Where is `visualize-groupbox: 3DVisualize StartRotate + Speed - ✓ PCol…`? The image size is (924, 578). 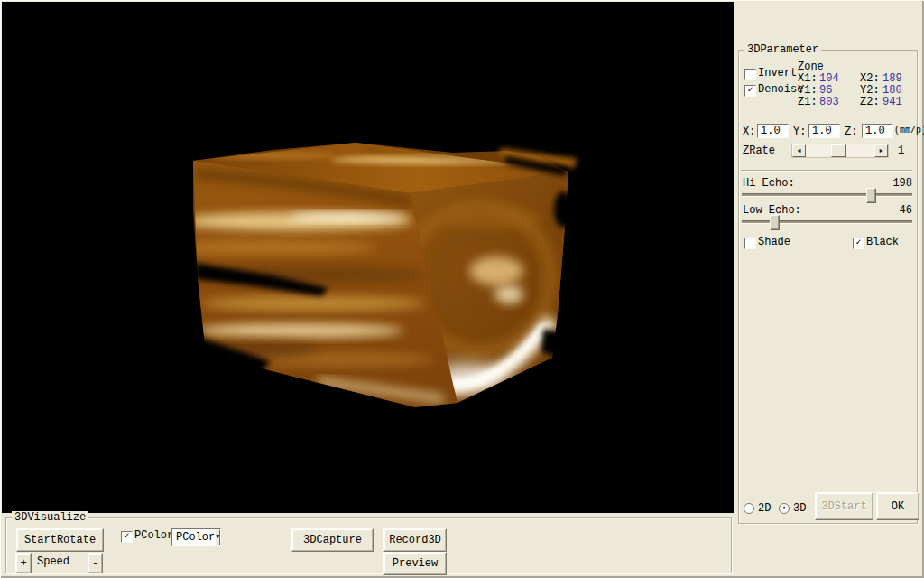 visualize-groupbox: 3DVisualize StartRotate + Speed - ✓ PCol… is located at coordinates (368, 545).